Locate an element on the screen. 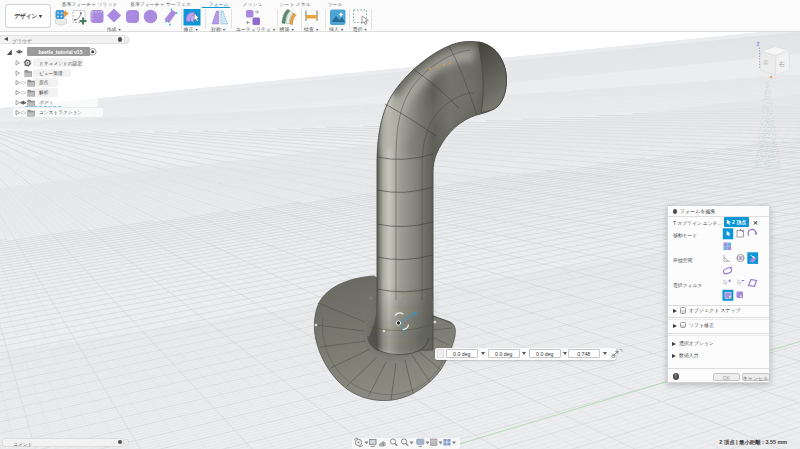 The height and width of the screenshot is (449, 800). svg-text: 前 is located at coordinates (766, 62).